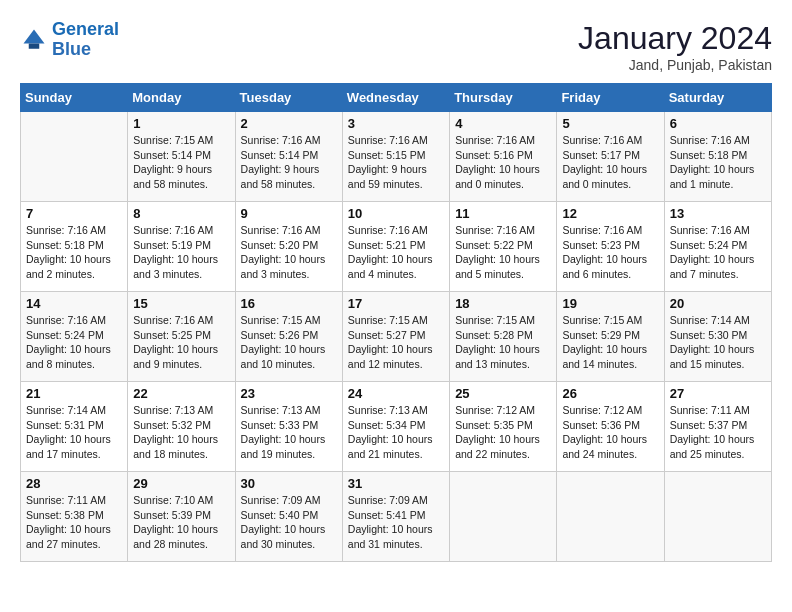  I want to click on day-number: 29, so click(181, 484).